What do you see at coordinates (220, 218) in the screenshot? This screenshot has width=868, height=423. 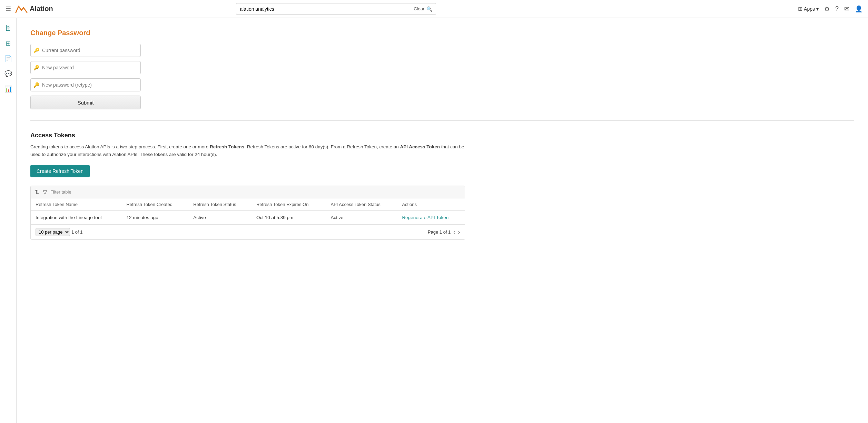 I see `cell-token-status: Active` at bounding box center [220, 218].